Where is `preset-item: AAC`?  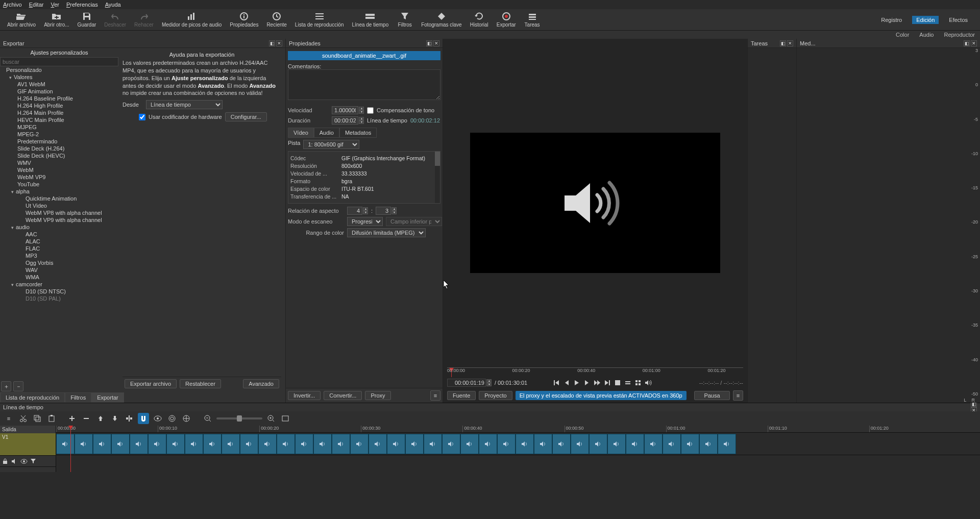
preset-item: AAC is located at coordinates (59, 234).